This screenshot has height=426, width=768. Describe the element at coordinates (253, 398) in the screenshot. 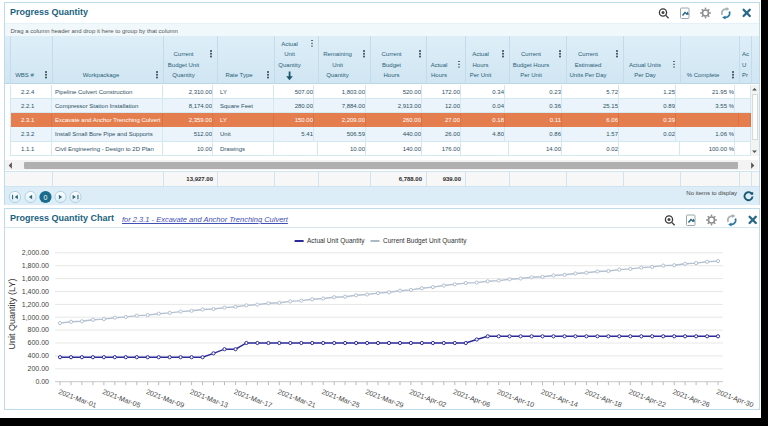

I see `svg-text: 2021-Mar-17` at that location.